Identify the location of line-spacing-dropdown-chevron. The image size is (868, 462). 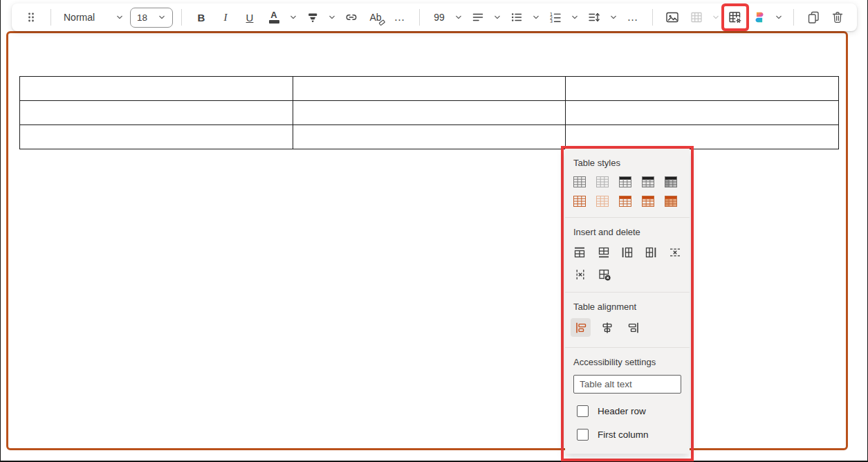
(613, 17).